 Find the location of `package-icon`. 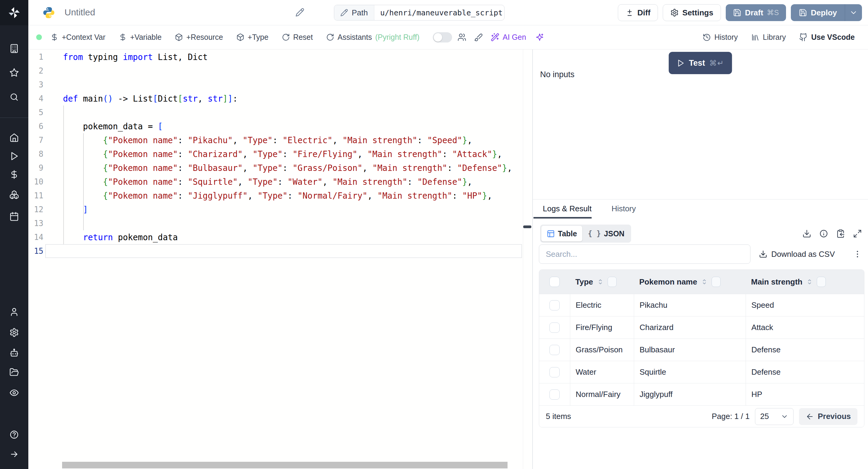

package-icon is located at coordinates (240, 37).